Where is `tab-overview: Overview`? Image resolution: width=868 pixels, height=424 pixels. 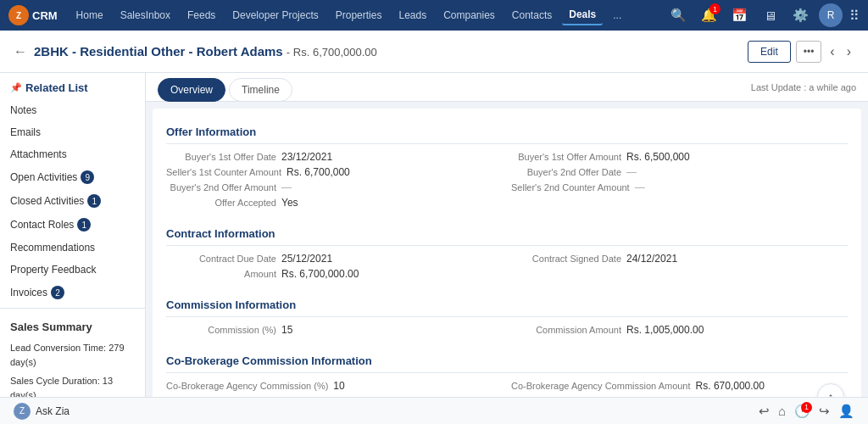
tab-overview: Overview is located at coordinates (192, 90).